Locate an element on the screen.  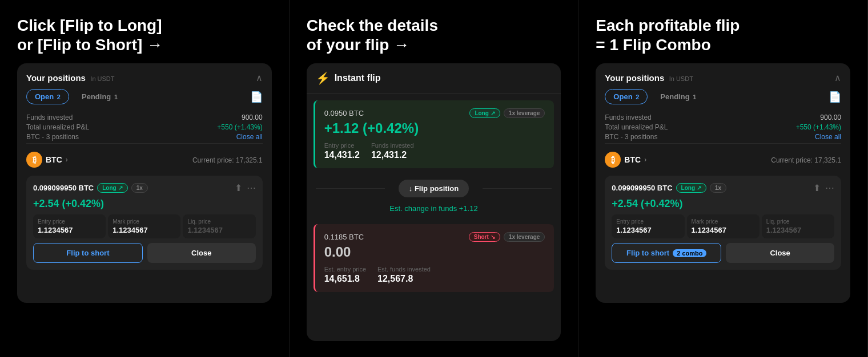
close-all-link-1: Close all is located at coordinates (250, 137).